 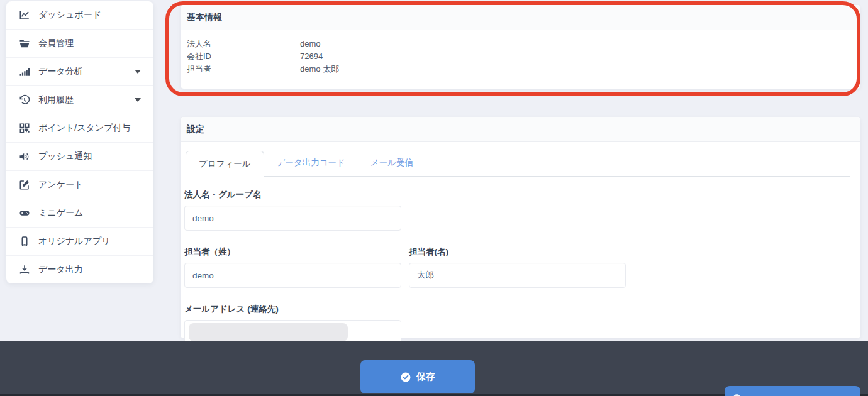 I want to click on sidebar-item-data-export: データ出力, so click(x=80, y=270).